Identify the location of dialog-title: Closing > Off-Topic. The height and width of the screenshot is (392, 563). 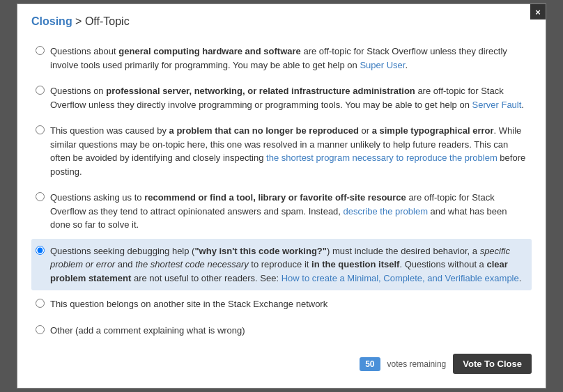
(282, 22).